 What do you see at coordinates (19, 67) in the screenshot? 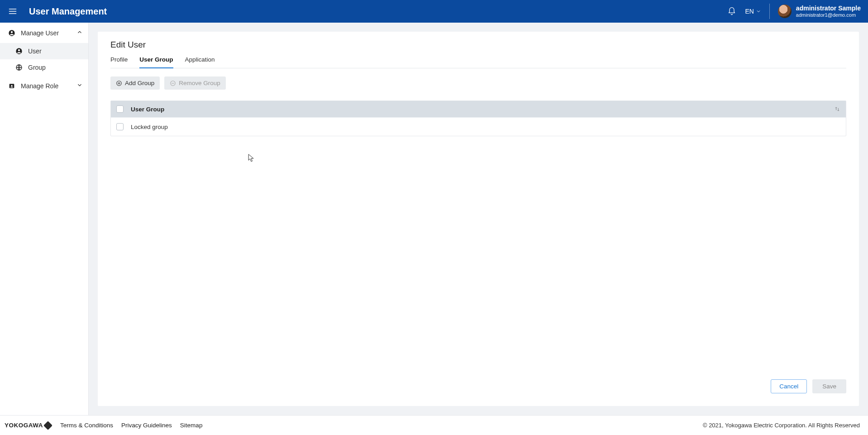
I see `globe-icon` at bounding box center [19, 67].